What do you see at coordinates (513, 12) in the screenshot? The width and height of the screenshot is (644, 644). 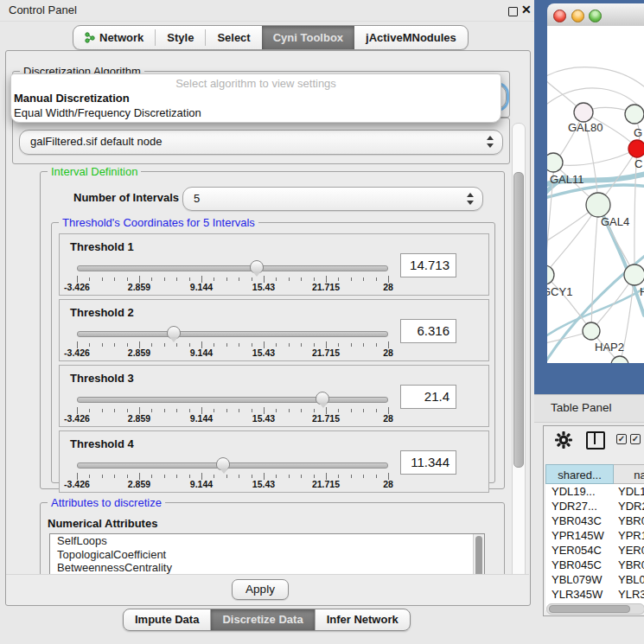 I see `float-window-icon` at bounding box center [513, 12].